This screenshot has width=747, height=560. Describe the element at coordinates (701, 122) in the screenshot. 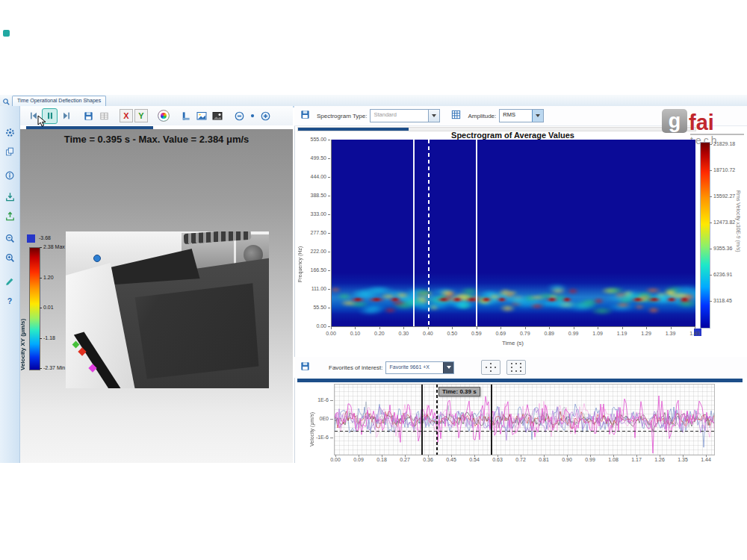

I see `logo-fai: fai` at that location.